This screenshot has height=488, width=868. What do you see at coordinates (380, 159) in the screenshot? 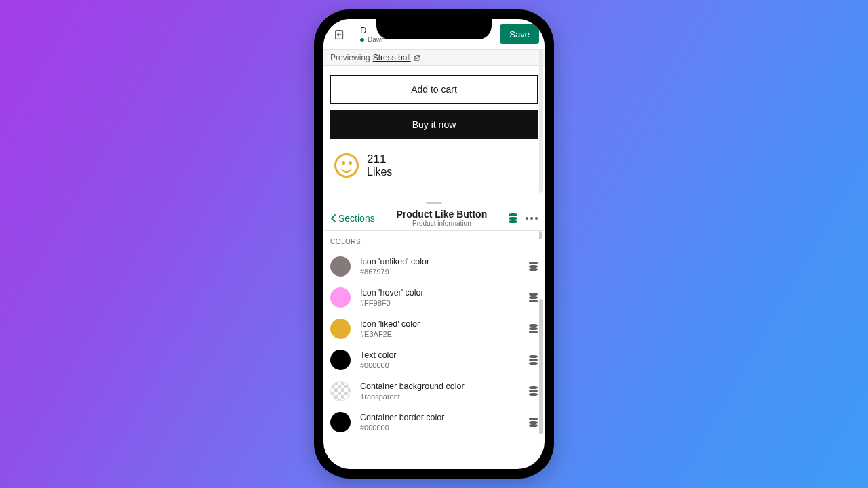
I see `likes-count: 211` at bounding box center [380, 159].